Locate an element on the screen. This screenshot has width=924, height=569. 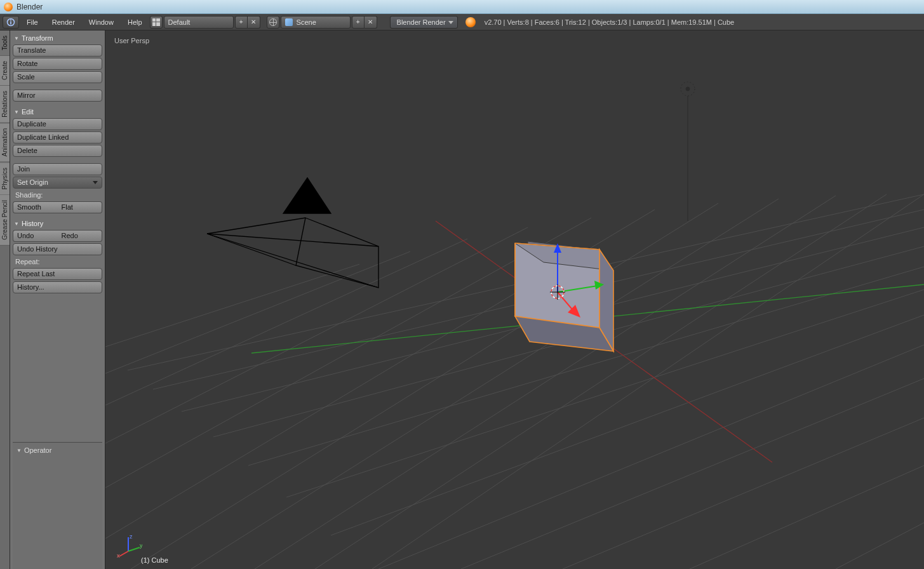
camera-object is located at coordinates (293, 232).